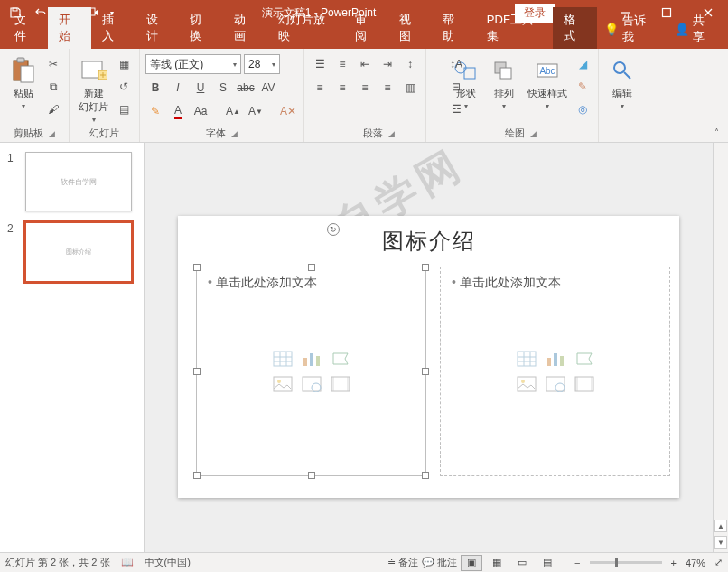 This screenshot has width=728, height=572. What do you see at coordinates (456, 109) in the screenshot?
I see `smartart-button: ☲` at bounding box center [456, 109].